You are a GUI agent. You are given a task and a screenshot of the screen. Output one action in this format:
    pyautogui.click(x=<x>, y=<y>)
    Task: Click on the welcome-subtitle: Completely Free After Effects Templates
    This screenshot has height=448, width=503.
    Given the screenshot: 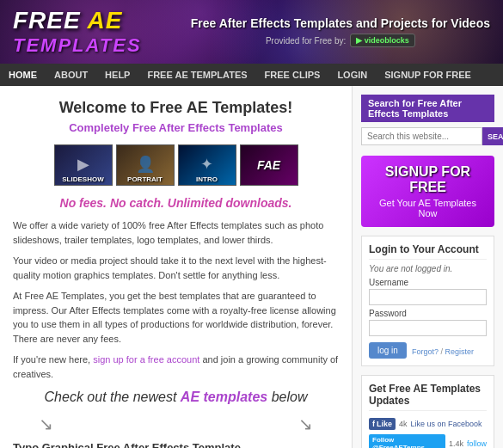 What is the action you would take?
    pyautogui.click(x=175, y=127)
    